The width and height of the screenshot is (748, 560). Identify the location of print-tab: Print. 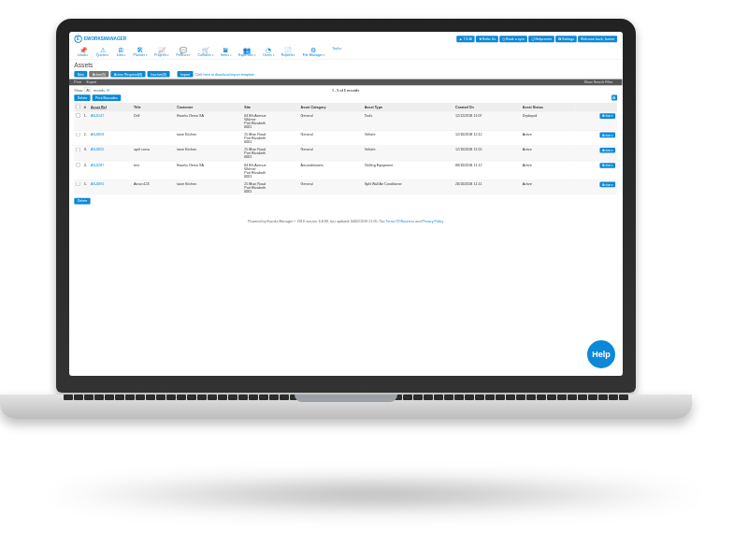
(78, 82).